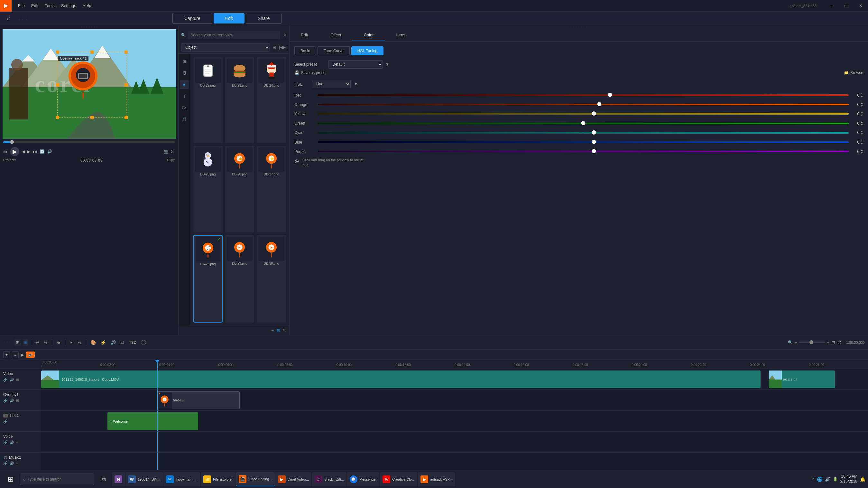  What do you see at coordinates (7, 355) in the screenshot?
I see `add-track-button: +` at bounding box center [7, 355].